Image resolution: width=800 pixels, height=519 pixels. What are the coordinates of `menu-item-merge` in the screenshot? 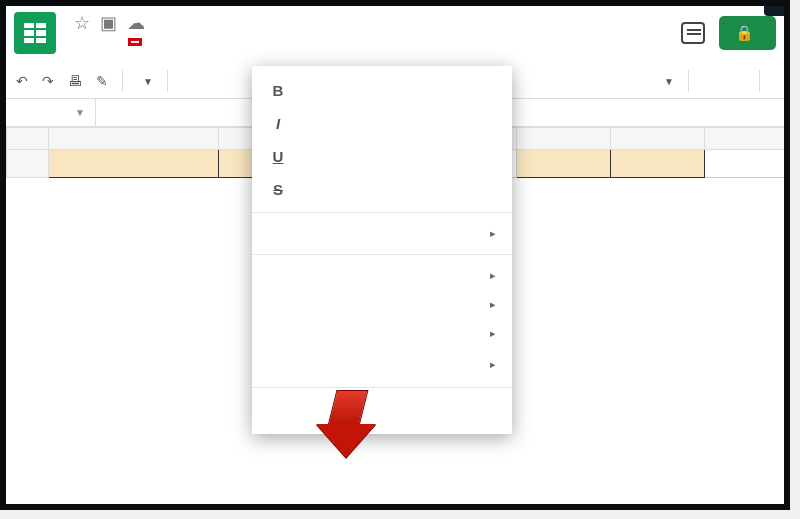 It's located at (382, 304).